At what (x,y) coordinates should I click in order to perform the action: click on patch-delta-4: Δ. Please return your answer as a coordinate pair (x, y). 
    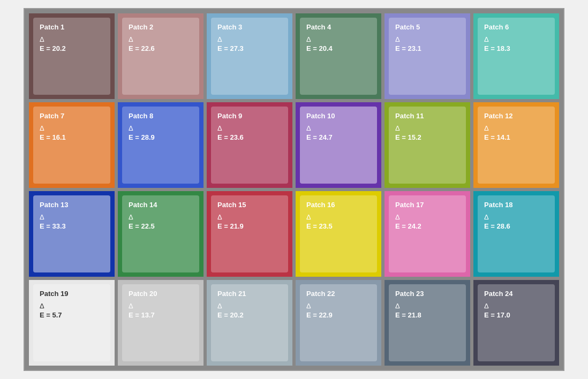
    Looking at the image, I should click on (338, 40).